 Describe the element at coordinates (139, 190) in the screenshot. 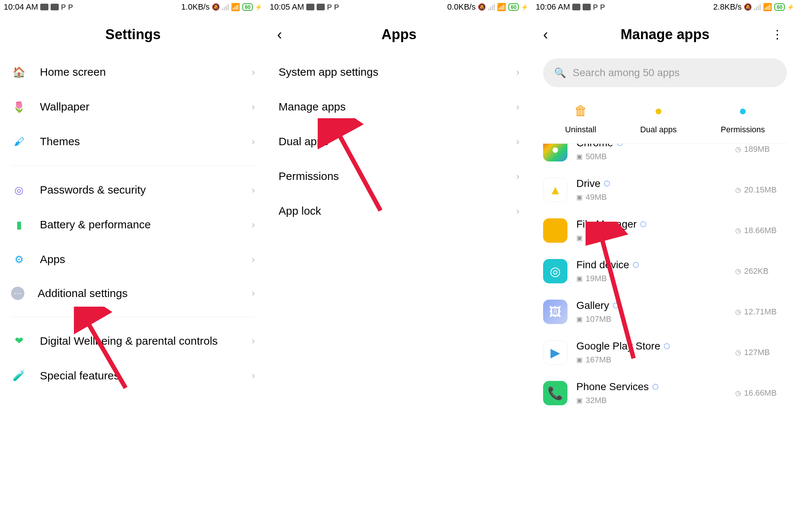

I see `item-label: Passwords & security` at that location.